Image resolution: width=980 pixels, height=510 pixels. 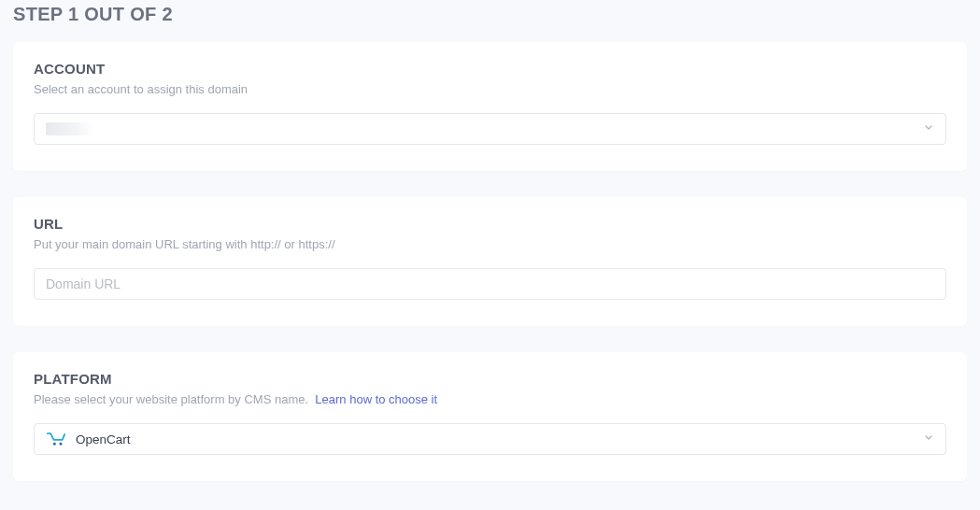 What do you see at coordinates (171, 400) in the screenshot?
I see `platform-subtitle-text: Please select your website platform by C…` at bounding box center [171, 400].